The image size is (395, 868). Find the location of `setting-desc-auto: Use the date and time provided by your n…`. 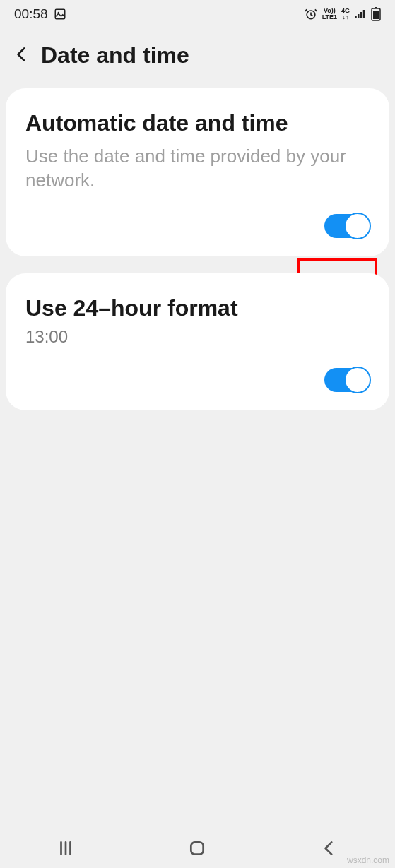

setting-desc-auto: Use the date and time provided by your n… is located at coordinates (198, 169).